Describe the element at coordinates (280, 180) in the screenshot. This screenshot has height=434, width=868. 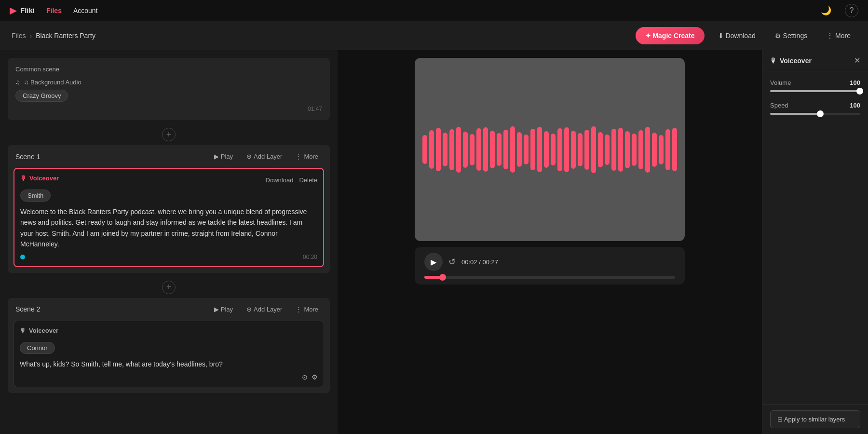
I see `voiceover-download-link: Download` at that location.